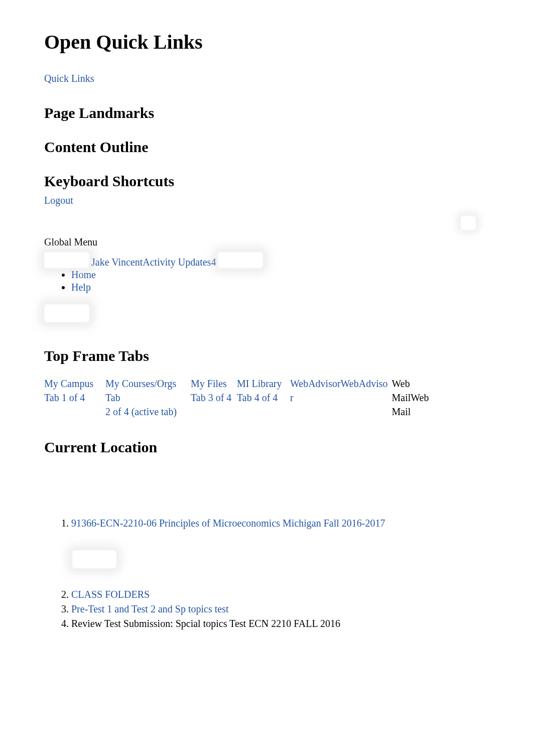 The height and width of the screenshot is (756, 533). What do you see at coordinates (280, 609) in the screenshot?
I see `breadcrumb-item: Pre-Test 1 and Test 2 and Sp topics test` at bounding box center [280, 609].